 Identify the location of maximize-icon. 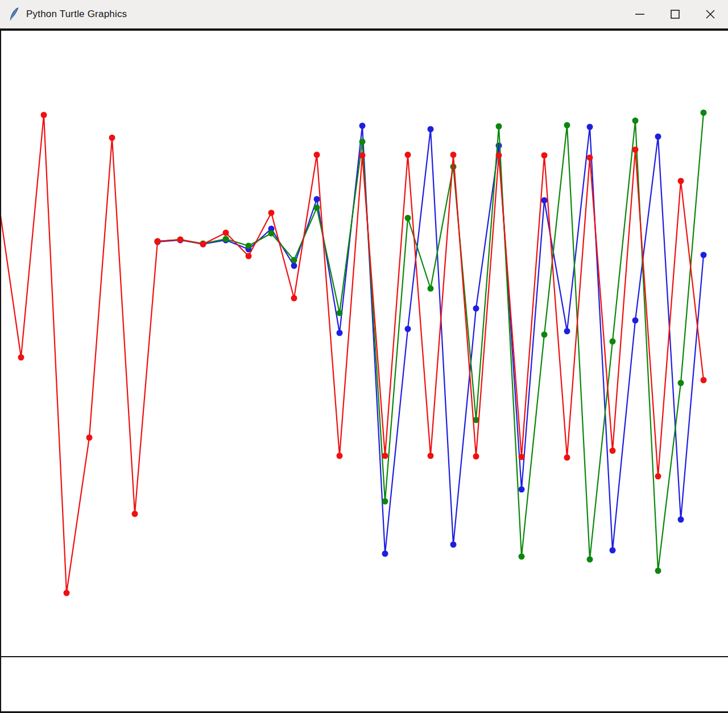
(675, 14).